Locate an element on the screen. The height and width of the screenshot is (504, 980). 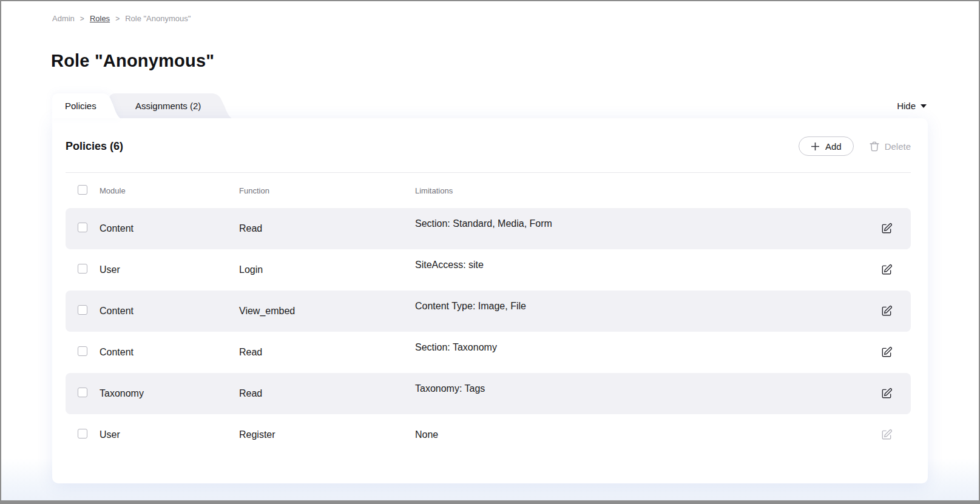
cell-limitations: Taxonomy: Tags is located at coordinates (644, 389).